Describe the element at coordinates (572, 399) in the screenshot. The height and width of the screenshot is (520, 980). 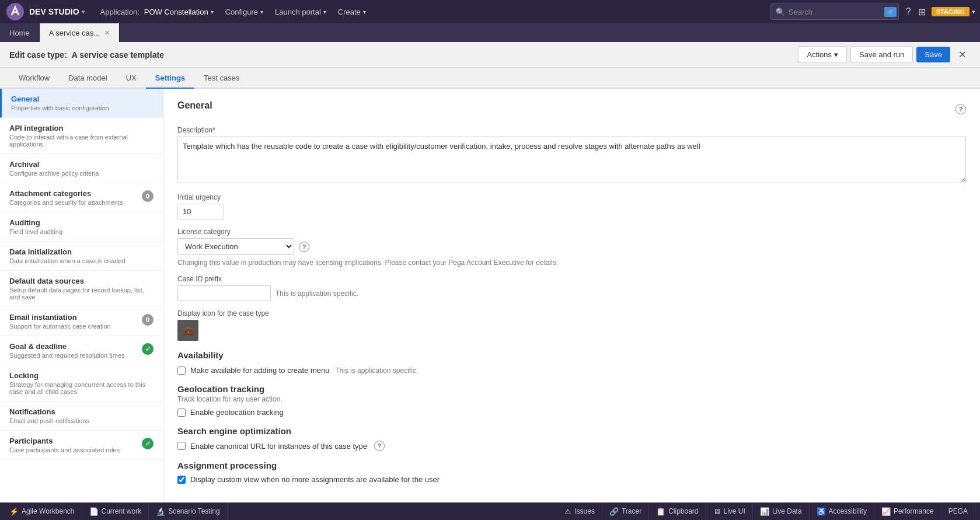
I see `geo-subtitle: Track location for any user action.` at that location.